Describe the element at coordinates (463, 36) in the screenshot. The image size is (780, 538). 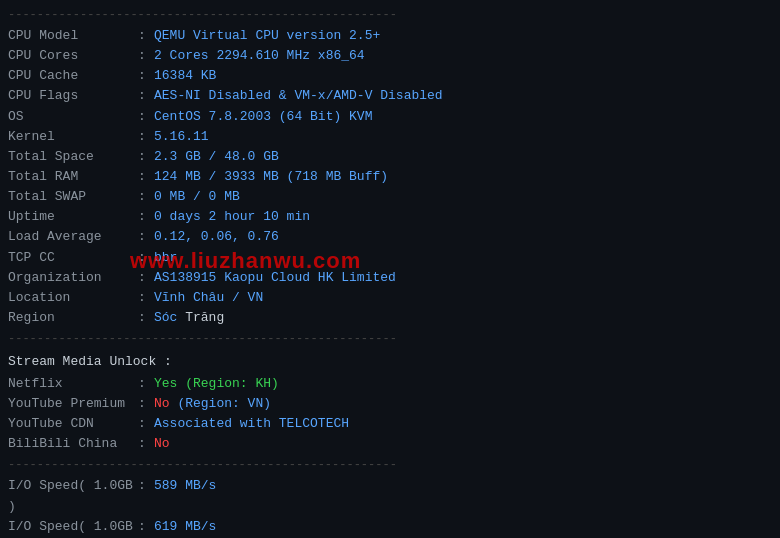
I see `cpu-model-value: QEMU Virtual CPU version 2.5+` at that location.